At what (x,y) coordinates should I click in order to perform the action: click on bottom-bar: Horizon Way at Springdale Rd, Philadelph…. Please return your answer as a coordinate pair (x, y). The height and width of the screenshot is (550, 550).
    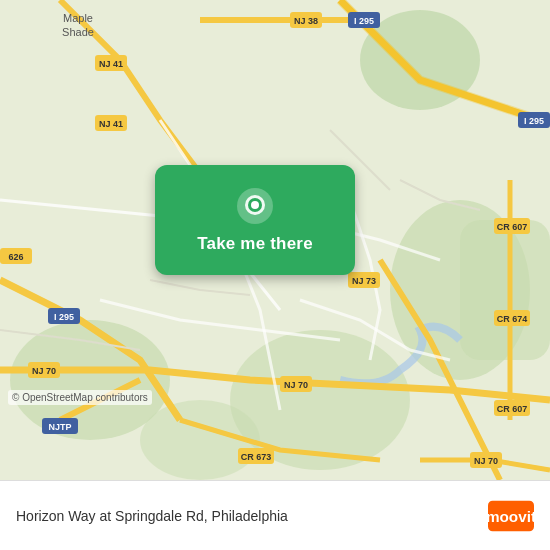
    Looking at the image, I should click on (275, 515).